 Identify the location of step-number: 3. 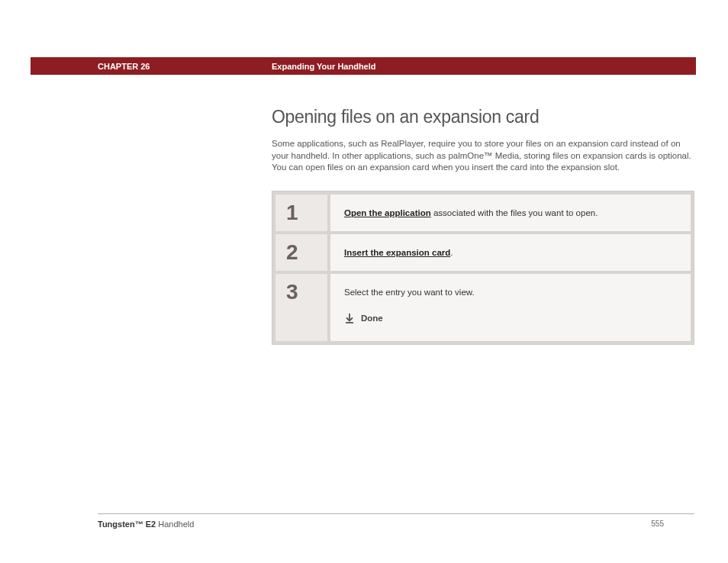
(301, 307).